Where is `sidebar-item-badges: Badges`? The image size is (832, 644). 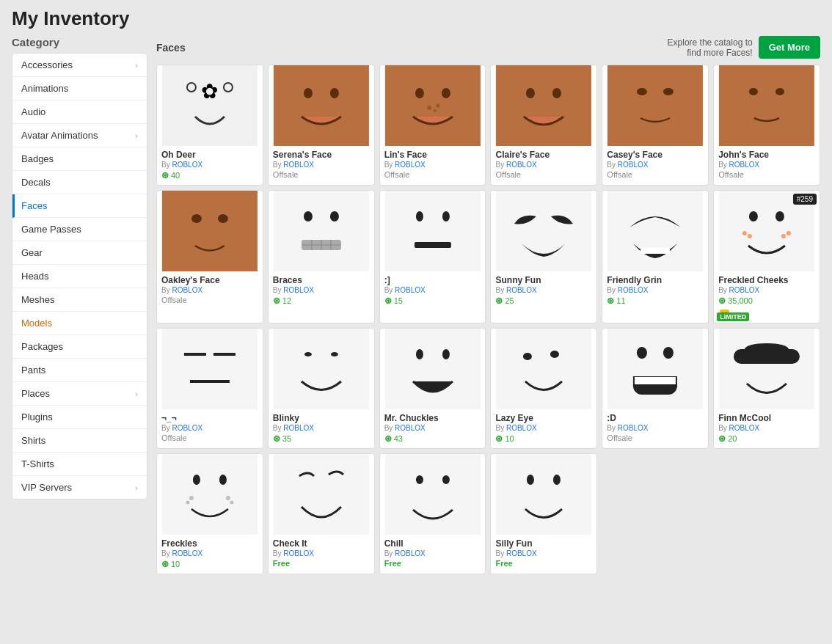 sidebar-item-badges: Badges is located at coordinates (79, 159).